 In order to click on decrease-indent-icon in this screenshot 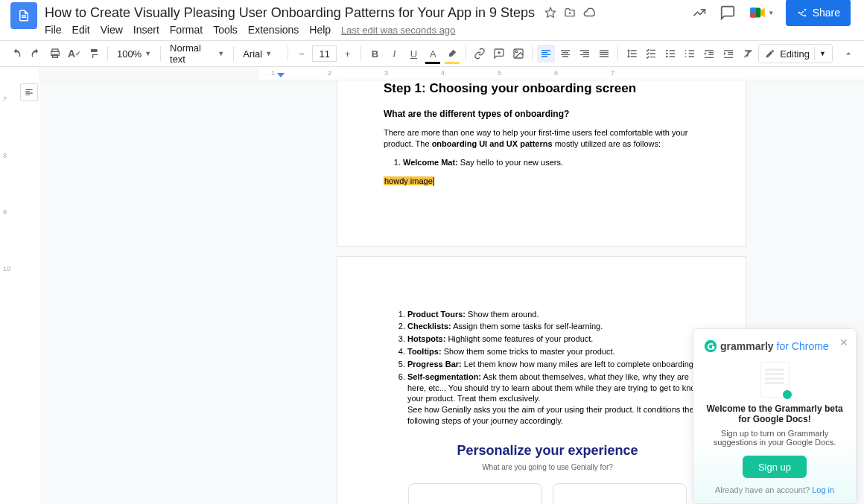, I will do `click(709, 54)`.